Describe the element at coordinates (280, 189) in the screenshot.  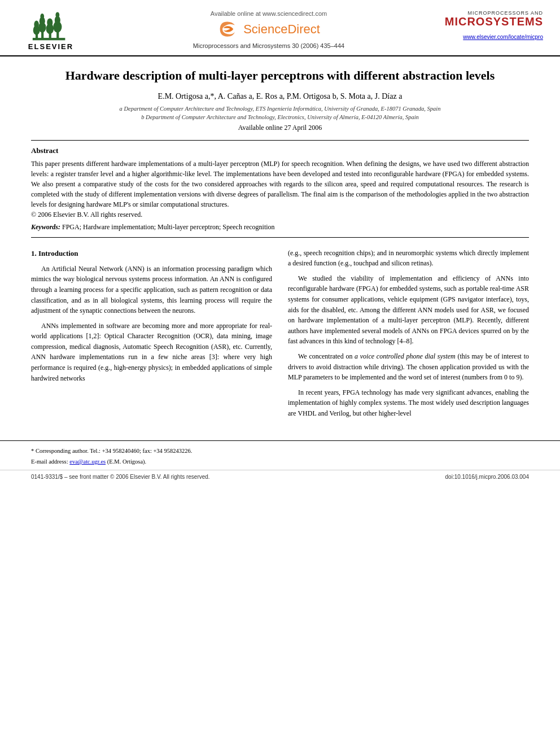
I see `abstract-text: This paper presents different hardware i…` at that location.